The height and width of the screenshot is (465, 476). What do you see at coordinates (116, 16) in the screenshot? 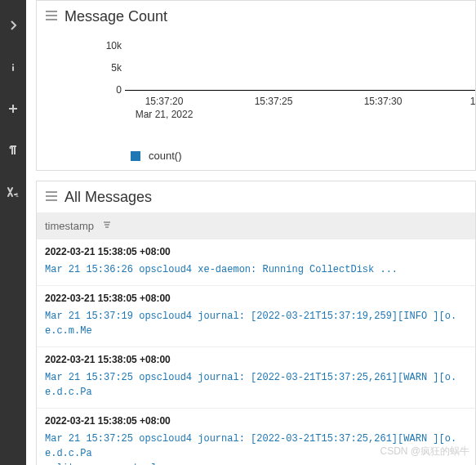
I see `panel-title: Message Count` at bounding box center [116, 16].